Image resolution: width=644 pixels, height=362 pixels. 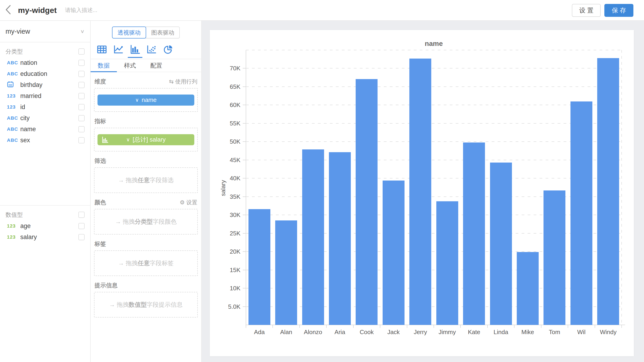 I want to click on metric-dropzone: ∨ [总计] salary, so click(x=146, y=140).